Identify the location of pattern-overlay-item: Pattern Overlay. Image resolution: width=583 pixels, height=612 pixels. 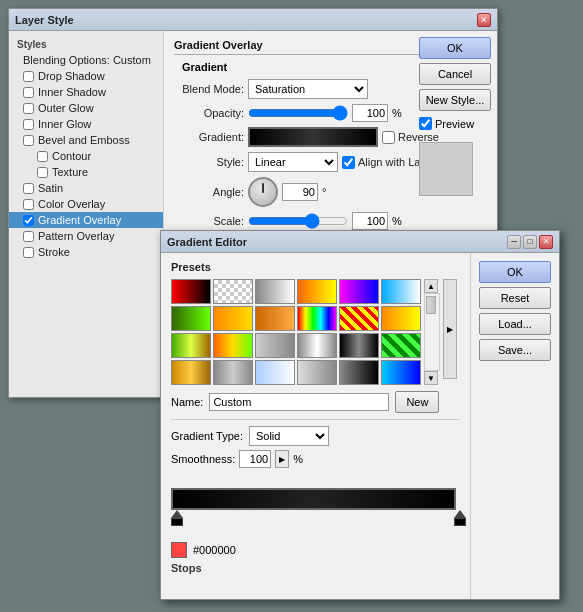
(86, 236).